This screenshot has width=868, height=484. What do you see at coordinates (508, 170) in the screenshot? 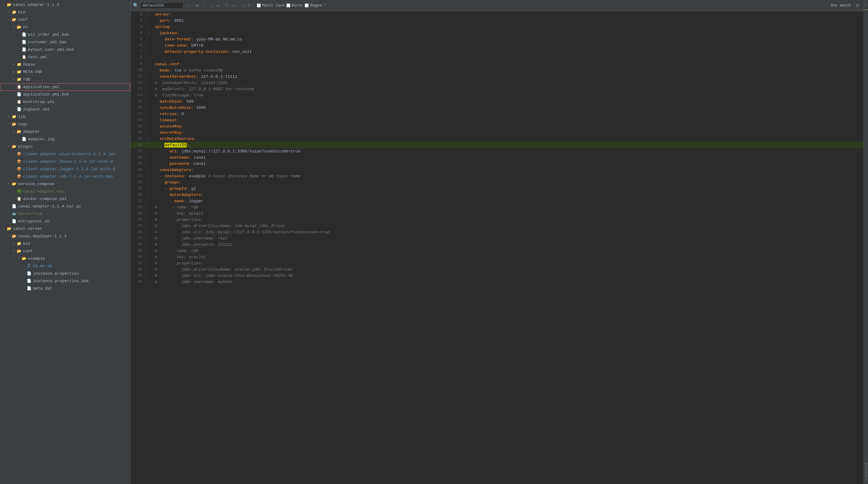
I see `code-line-26: canalAdapters:` at bounding box center [508, 170].